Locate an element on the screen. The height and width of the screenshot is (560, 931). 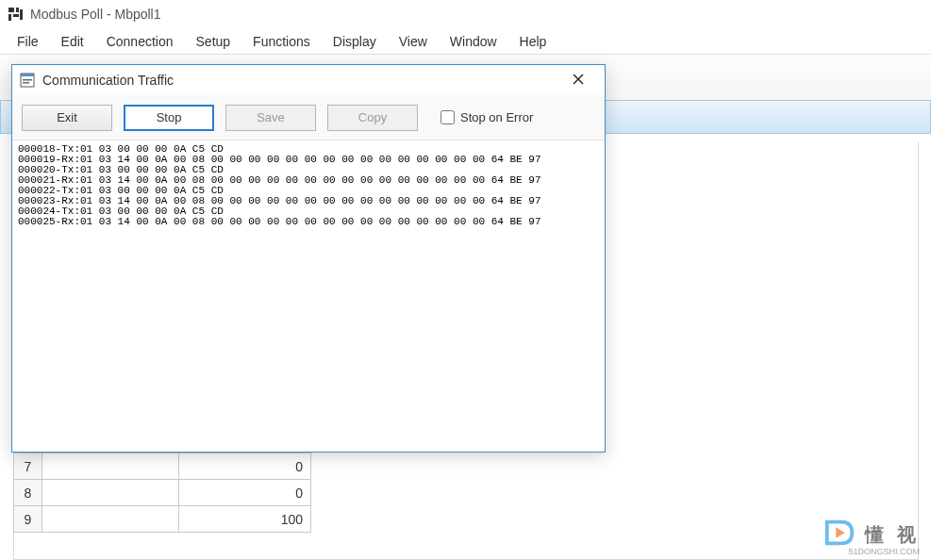
dialog-title: Communication Traffic is located at coordinates (108, 80).